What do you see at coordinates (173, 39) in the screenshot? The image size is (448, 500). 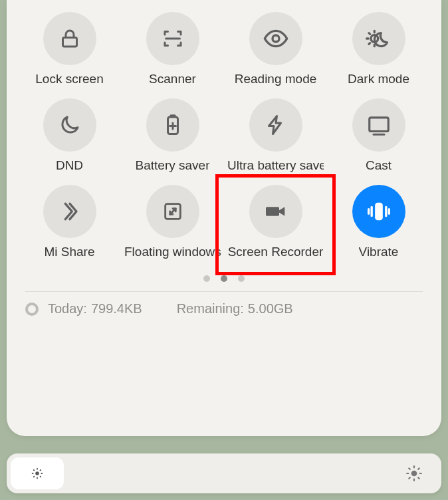 I see `scanner-icon` at bounding box center [173, 39].